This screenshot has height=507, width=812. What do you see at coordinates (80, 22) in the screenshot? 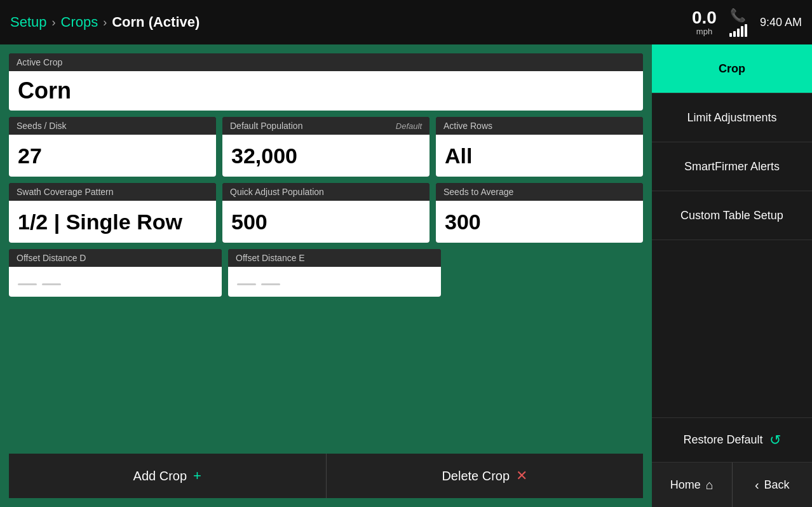
I see `breadcrumb-crops: Crops` at bounding box center [80, 22].